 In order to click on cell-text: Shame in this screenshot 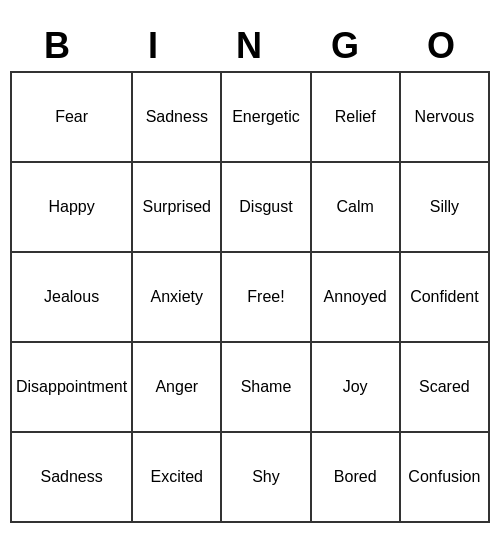, I will do `click(266, 387)`.